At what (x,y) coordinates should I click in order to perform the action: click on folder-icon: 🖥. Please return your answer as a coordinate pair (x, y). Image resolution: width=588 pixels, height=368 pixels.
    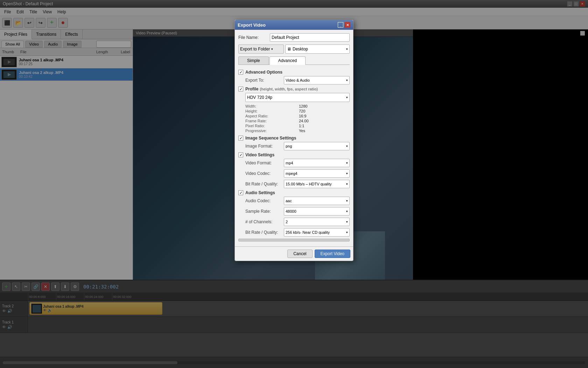
    Looking at the image, I should click on (289, 49).